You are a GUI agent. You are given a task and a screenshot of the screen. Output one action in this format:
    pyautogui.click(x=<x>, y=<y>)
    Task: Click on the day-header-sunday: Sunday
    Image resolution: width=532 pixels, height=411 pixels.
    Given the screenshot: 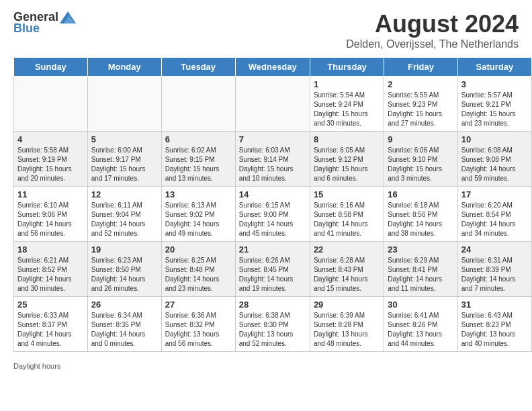 What is the action you would take?
    pyautogui.click(x=51, y=67)
    